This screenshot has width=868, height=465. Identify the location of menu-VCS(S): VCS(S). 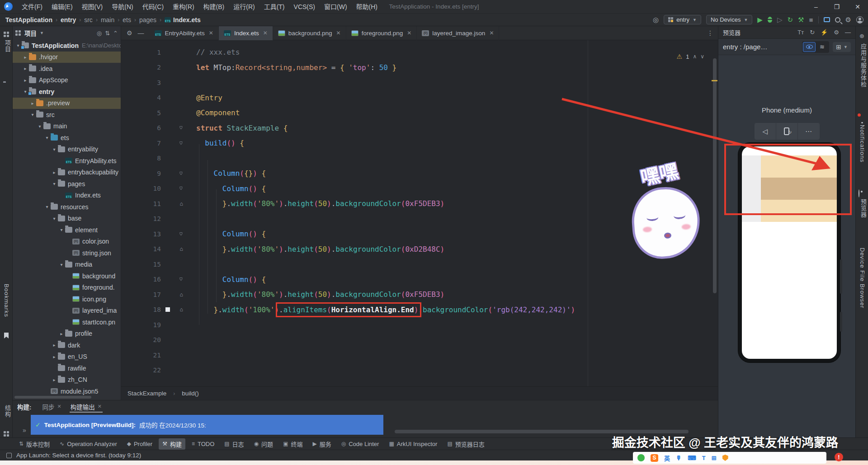
(305, 7).